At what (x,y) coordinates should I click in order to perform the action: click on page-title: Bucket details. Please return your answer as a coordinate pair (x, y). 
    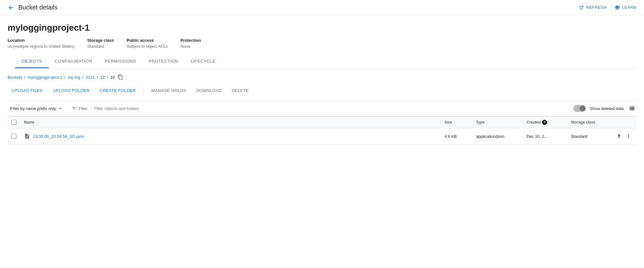
    Looking at the image, I should click on (38, 8).